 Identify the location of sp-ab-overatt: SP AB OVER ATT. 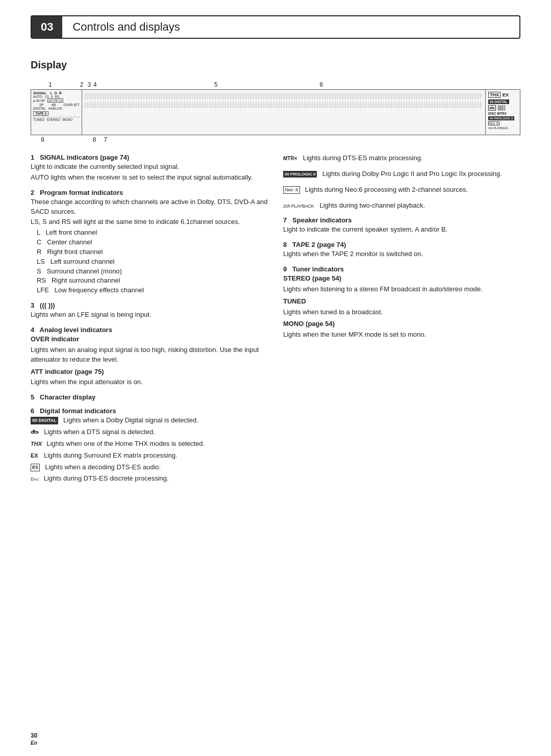
(56, 105).